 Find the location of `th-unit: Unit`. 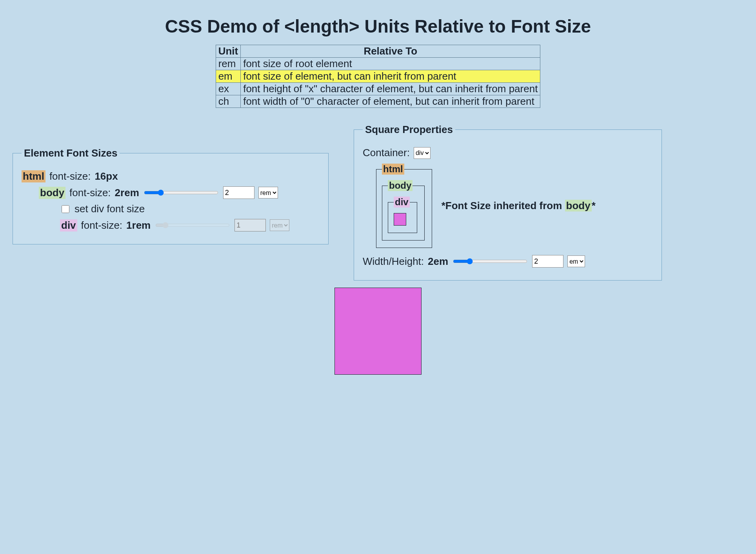

th-unit: Unit is located at coordinates (228, 51).